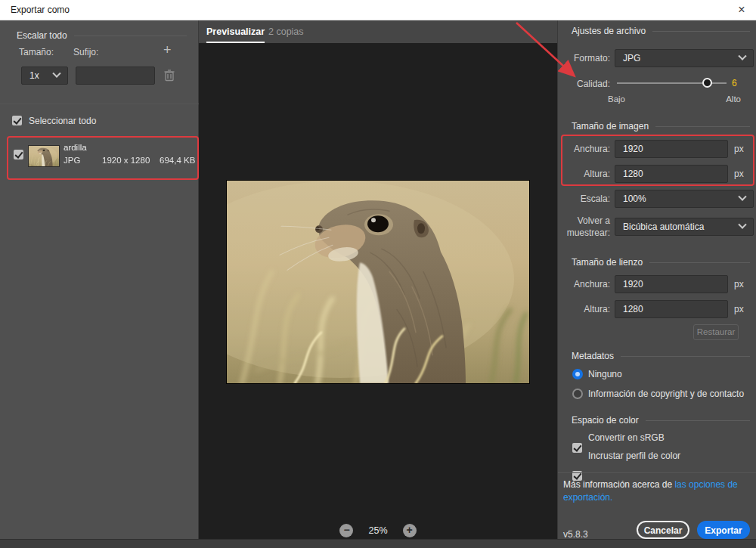 The width and height of the screenshot is (756, 548). I want to click on convert-srgb-label: Convertir en sRGB, so click(626, 438).